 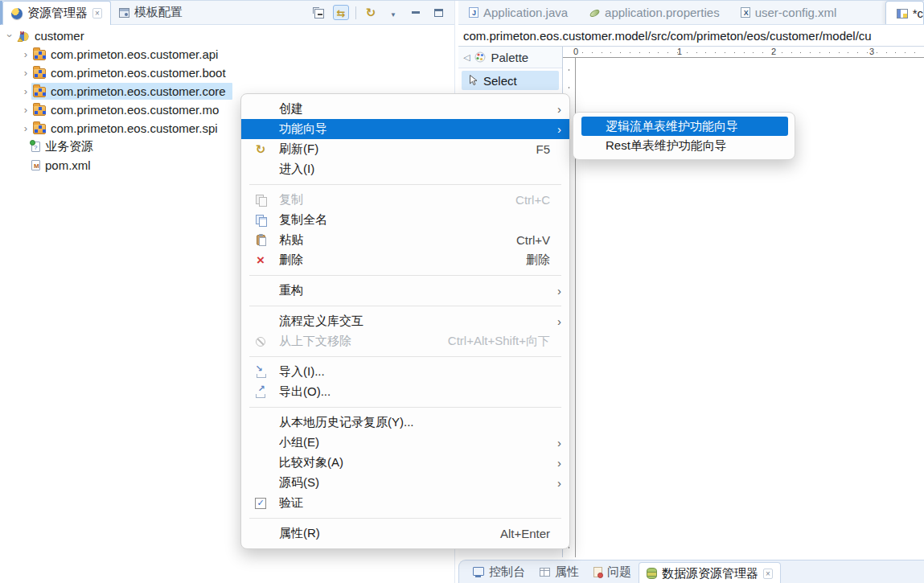 What do you see at coordinates (261, 503) in the screenshot?
I see `checkbox-checked-icon` at bounding box center [261, 503].